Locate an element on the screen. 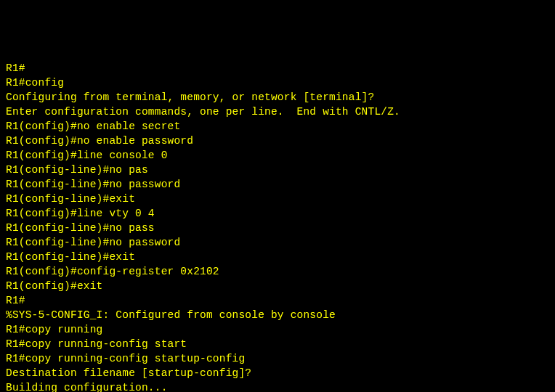  terminal-line: R1(config)#no enable password is located at coordinates (278, 141).